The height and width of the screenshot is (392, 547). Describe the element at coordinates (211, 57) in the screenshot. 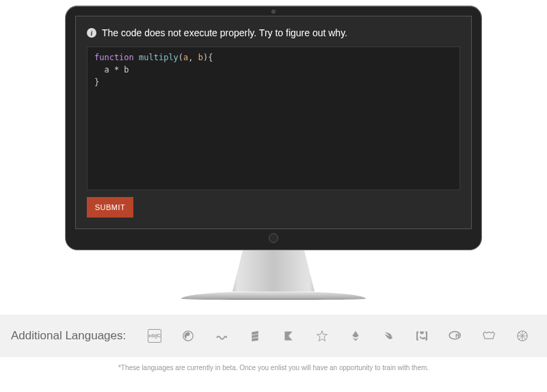

I see `token-brace: {` at that location.